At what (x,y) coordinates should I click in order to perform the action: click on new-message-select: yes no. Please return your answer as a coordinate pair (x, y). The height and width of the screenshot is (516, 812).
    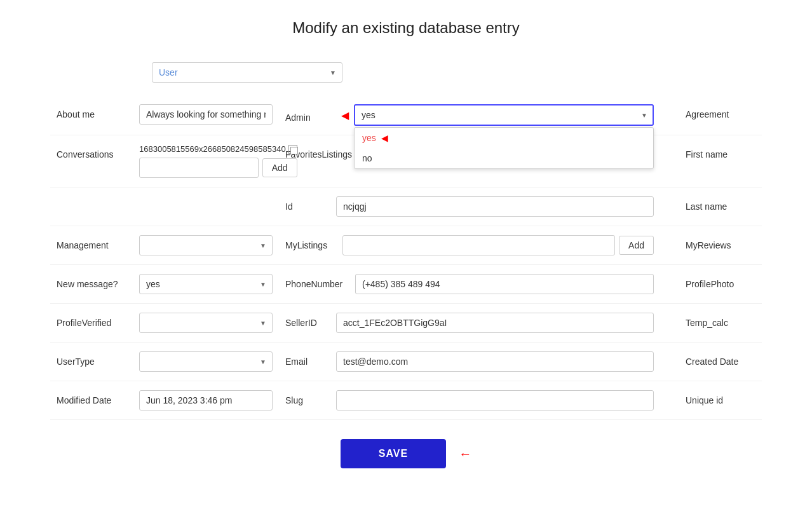
    Looking at the image, I should click on (206, 284).